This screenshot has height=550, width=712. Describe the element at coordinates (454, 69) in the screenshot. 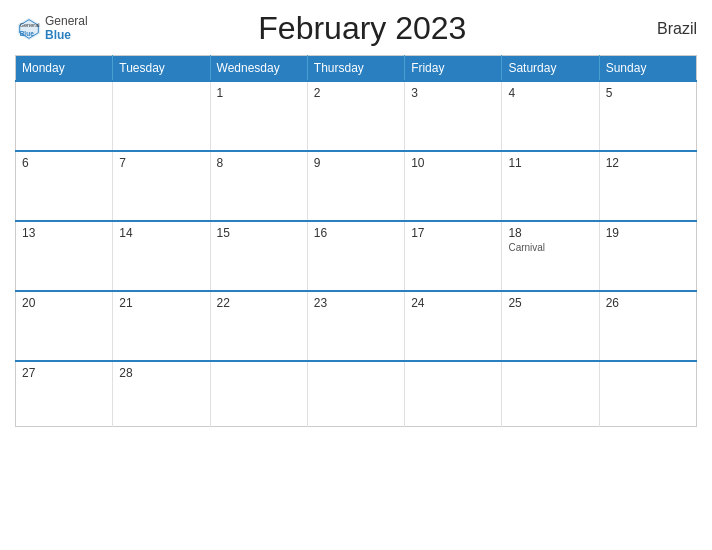

I see `weekday-header-friday: Friday` at that location.